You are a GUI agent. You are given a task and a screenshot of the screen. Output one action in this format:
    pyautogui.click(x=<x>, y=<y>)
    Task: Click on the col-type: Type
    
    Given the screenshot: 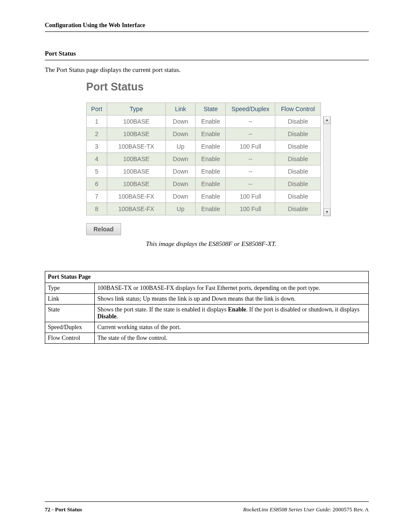 What is the action you would take?
    pyautogui.click(x=136, y=109)
    